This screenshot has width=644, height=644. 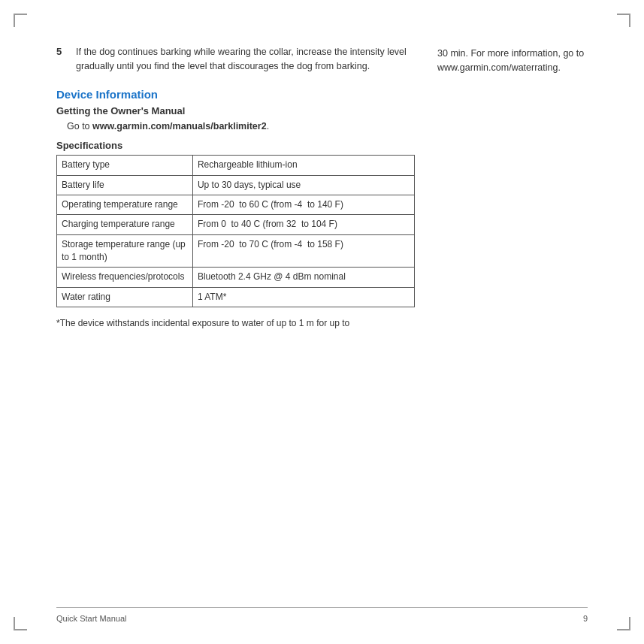 What do you see at coordinates (236, 231) in the screenshot?
I see `specs-table-body: Battery typeRechargeable lithium-ionBatt…` at bounding box center [236, 231].